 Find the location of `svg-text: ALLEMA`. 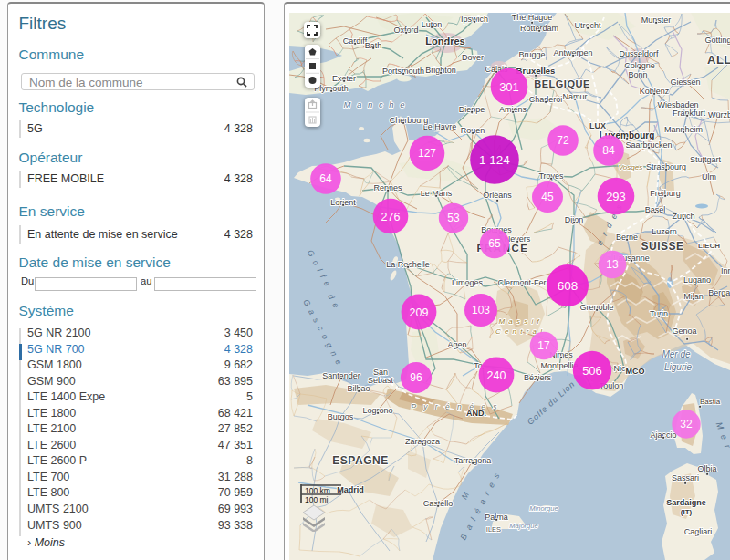

svg-text: ALLEMA is located at coordinates (719, 60).